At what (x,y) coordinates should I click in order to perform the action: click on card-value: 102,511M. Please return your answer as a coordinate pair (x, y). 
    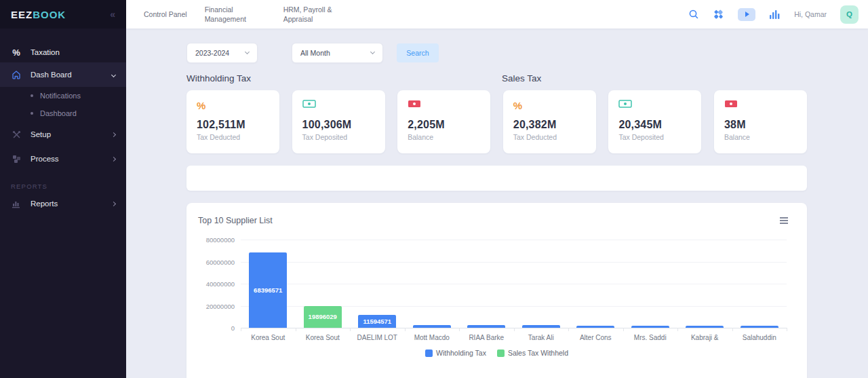
    Looking at the image, I should click on (233, 125).